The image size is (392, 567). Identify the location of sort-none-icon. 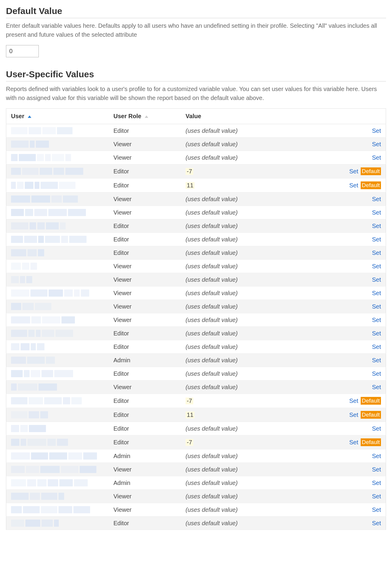
(146, 117).